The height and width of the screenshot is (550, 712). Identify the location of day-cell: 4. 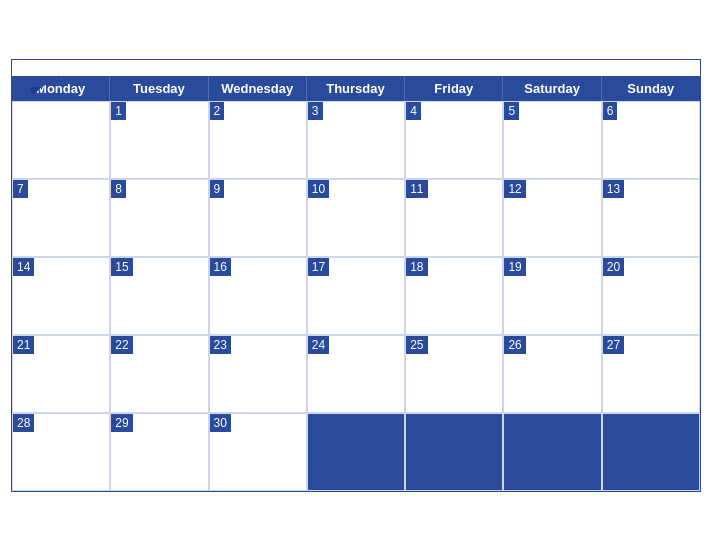
(454, 140).